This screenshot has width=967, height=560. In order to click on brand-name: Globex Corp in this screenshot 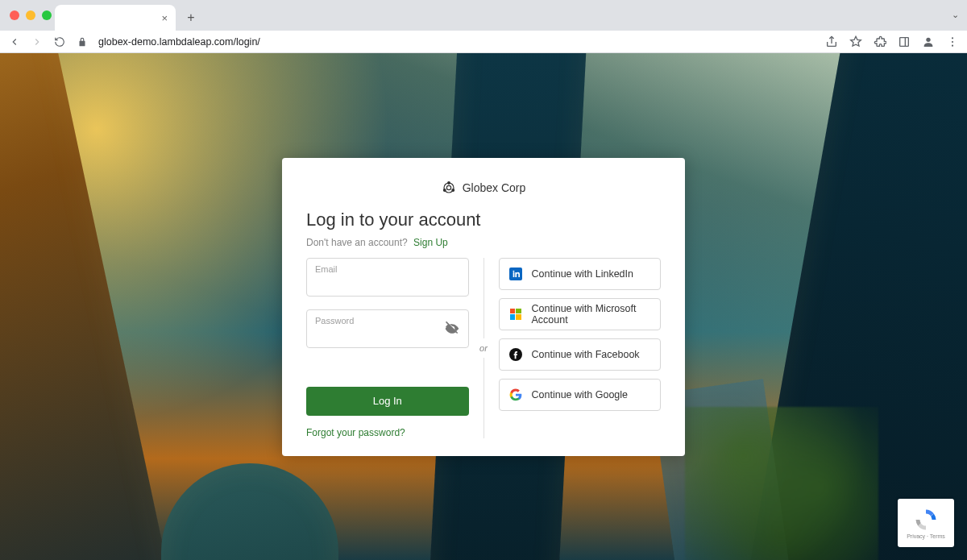, I will do `click(495, 188)`.